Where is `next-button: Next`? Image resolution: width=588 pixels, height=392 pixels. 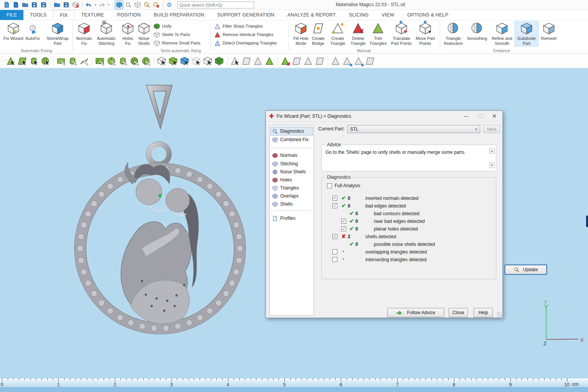
next-button: Next is located at coordinates (492, 129).